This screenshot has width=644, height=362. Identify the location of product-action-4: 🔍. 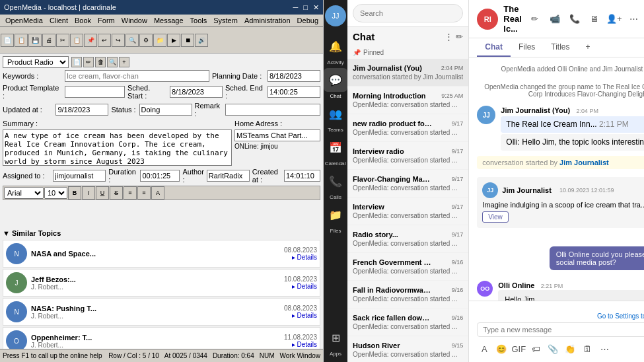
(112, 62).